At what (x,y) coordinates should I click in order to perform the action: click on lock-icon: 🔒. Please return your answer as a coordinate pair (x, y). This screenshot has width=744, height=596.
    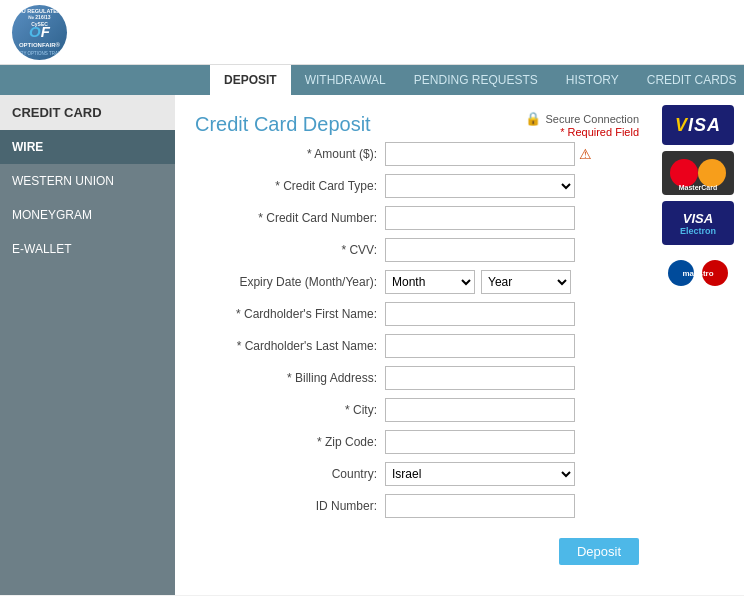
    Looking at the image, I should click on (533, 118).